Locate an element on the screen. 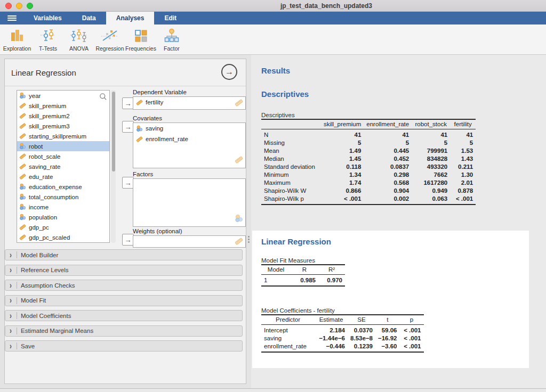 This screenshot has width=546, height=392. row-label: N is located at coordinates (291, 134).